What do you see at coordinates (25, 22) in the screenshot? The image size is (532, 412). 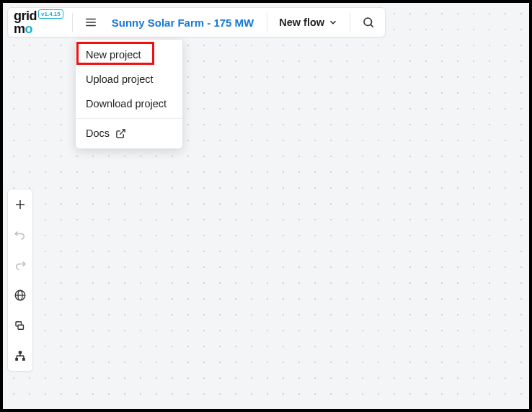 I see `logo-text: gridmo` at bounding box center [25, 22].